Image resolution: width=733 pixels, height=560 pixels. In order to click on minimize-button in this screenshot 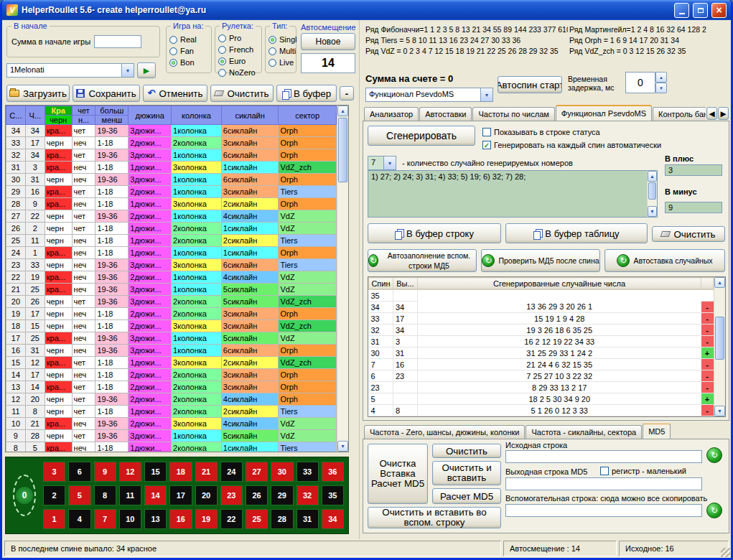, I will do `click(682, 10)`.